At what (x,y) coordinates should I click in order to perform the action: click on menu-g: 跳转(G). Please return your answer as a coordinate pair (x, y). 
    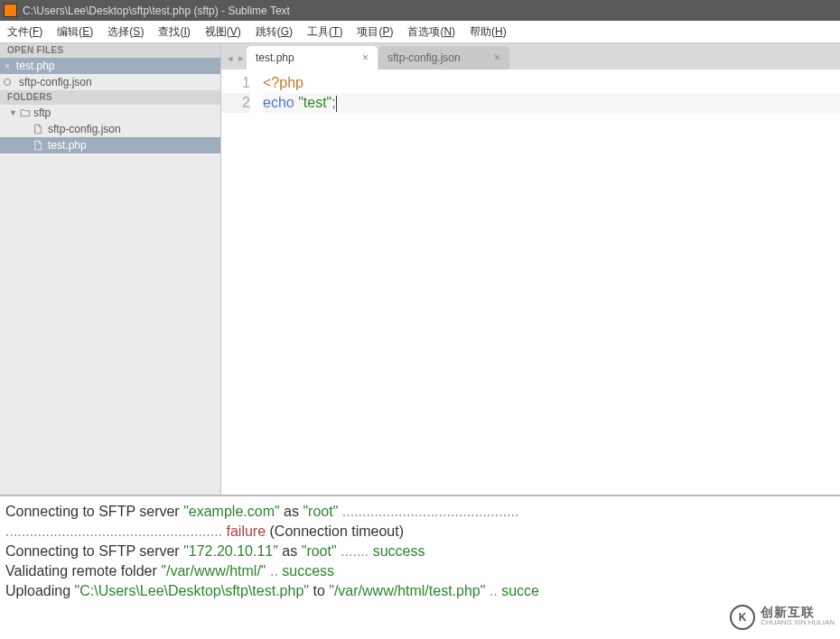
    Looking at the image, I should click on (275, 32).